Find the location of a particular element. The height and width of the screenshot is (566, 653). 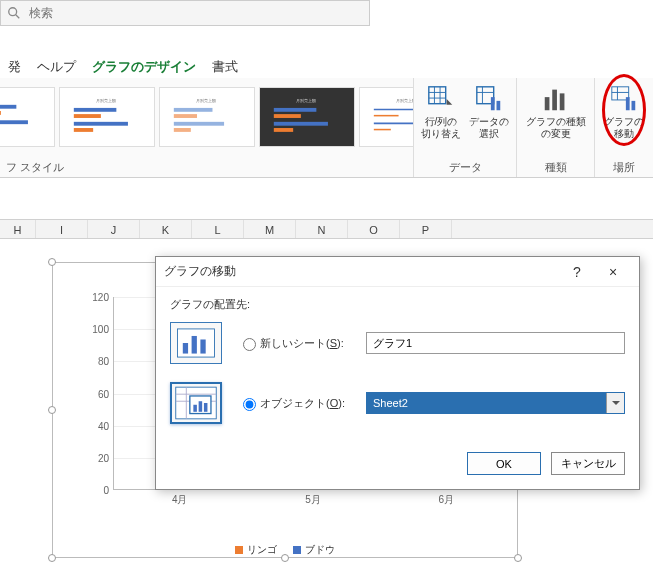

new-sheet-name-input is located at coordinates (496, 343).